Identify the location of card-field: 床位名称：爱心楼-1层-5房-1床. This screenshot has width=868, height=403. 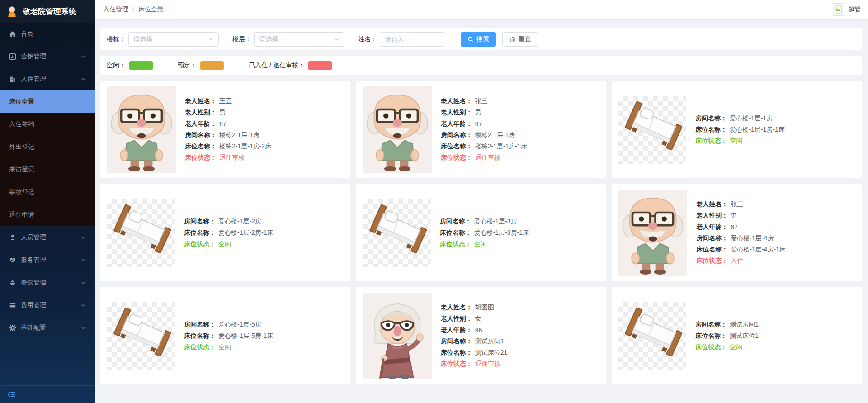
(267, 336).